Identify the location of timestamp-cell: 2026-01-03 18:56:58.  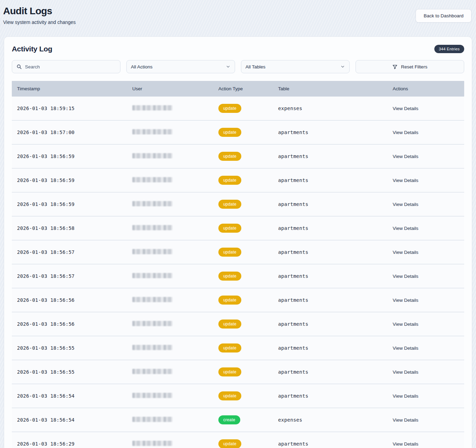
(46, 228).